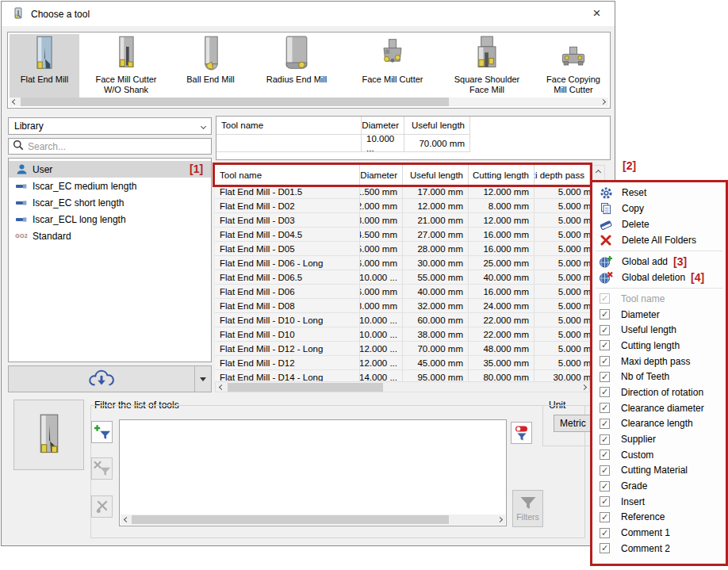 Image resolution: width=728 pixels, height=570 pixels. Describe the element at coordinates (102, 432) in the screenshot. I see `add-filter-button` at that location.